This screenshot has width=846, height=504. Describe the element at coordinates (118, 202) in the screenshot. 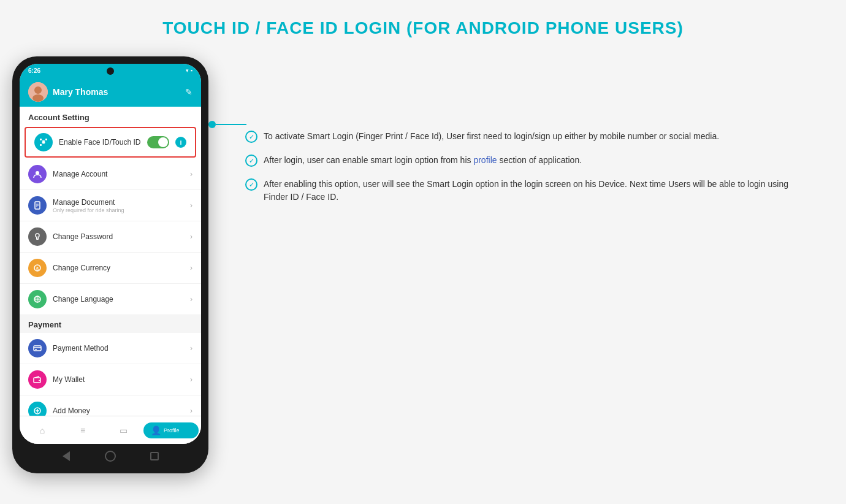

I see `manage-document-label: Manage Document` at that location.